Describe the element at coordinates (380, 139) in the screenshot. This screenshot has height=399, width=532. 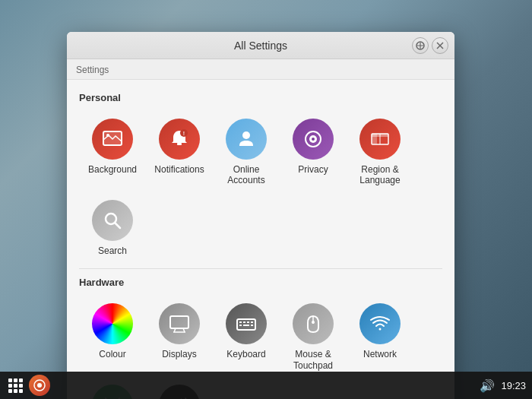
I see `region-language-icon` at that location.